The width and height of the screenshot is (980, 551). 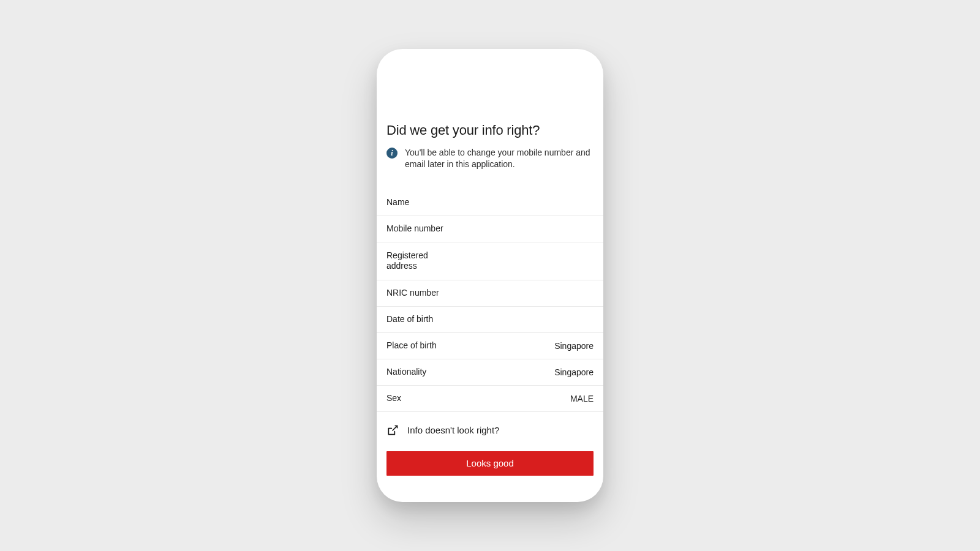 What do you see at coordinates (394, 399) in the screenshot?
I see `label-sex: Sex` at bounding box center [394, 399].